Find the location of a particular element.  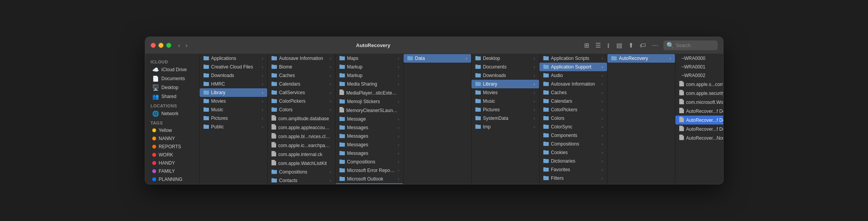

list-item: com.apple.internal.ck is located at coordinates (301, 154).